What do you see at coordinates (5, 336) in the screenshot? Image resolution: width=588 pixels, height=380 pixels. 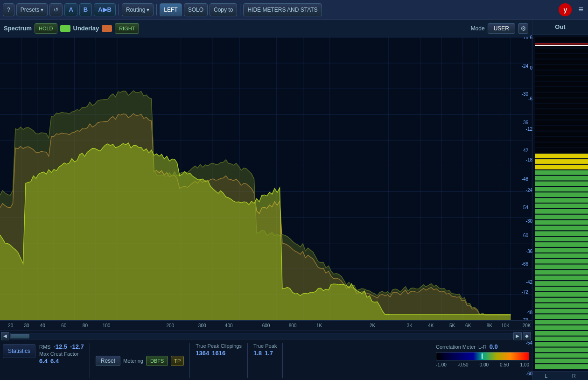 I see `scroll-left-button: ◀` at bounding box center [5, 336].